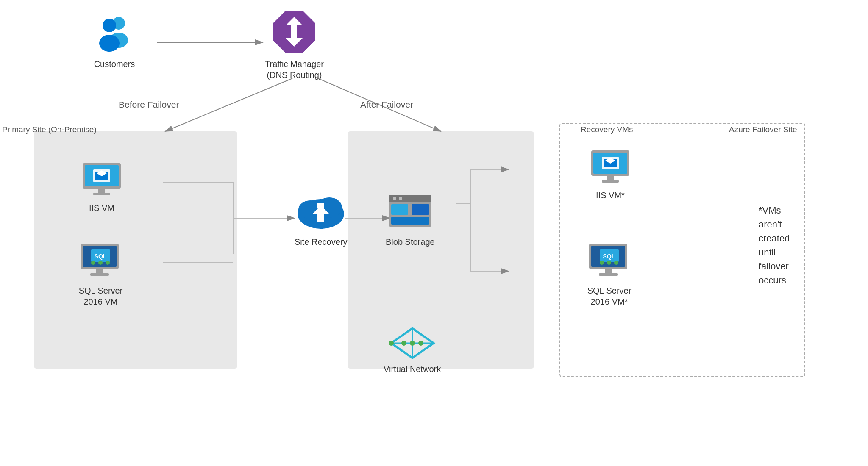 The height and width of the screenshot is (466, 868). What do you see at coordinates (774, 245) in the screenshot?
I see `vms-note: *VMs aren't created until failover occur…` at bounding box center [774, 245].